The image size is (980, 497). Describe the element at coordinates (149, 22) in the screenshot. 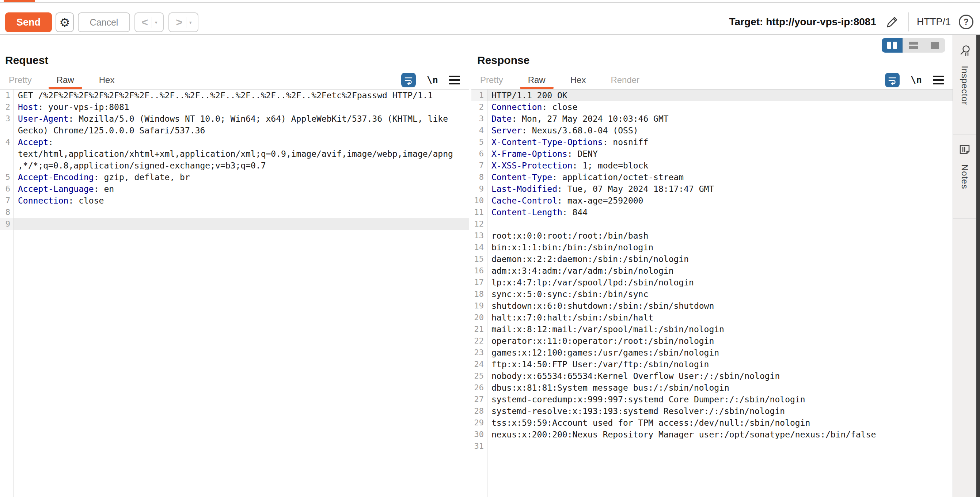

I see `back-button: < ▾` at that location.